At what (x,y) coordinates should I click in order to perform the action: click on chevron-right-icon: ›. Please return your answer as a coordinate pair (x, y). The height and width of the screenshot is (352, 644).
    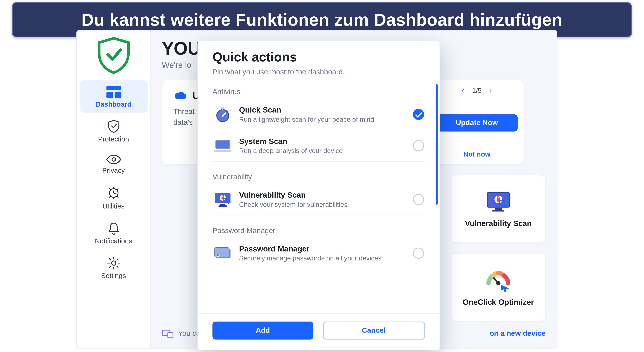
    Looking at the image, I should click on (491, 90).